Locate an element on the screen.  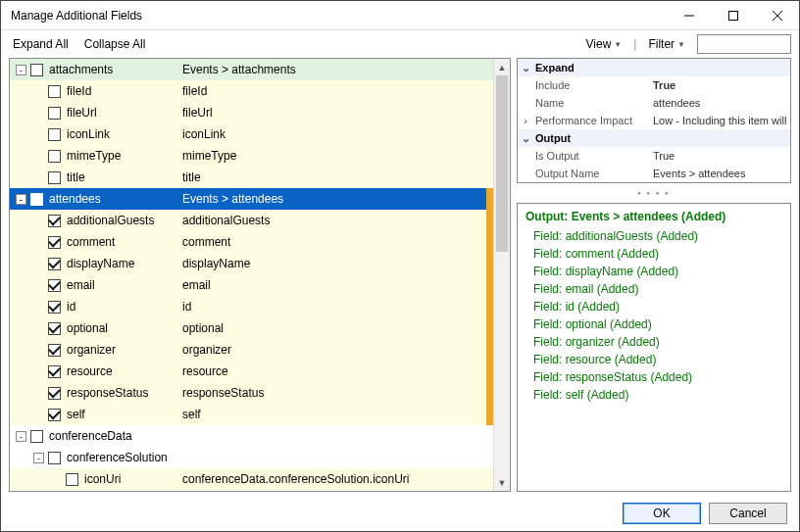
tree-row: titletitle is located at coordinates (260, 177).